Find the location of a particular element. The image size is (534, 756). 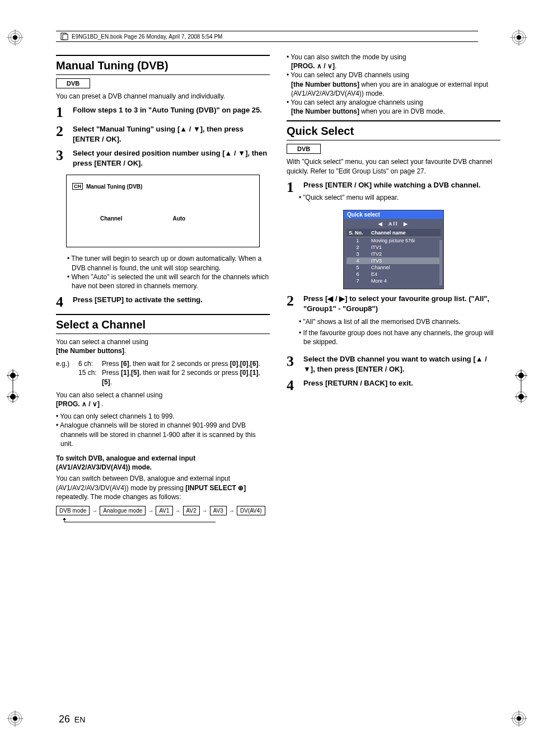

step-3: 3 Select the DVB channel you want to wat… is located at coordinates (394, 364).